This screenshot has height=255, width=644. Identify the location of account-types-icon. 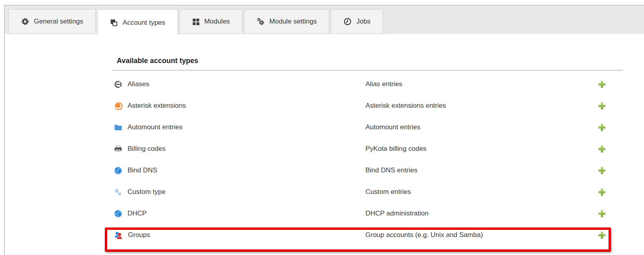
(114, 23).